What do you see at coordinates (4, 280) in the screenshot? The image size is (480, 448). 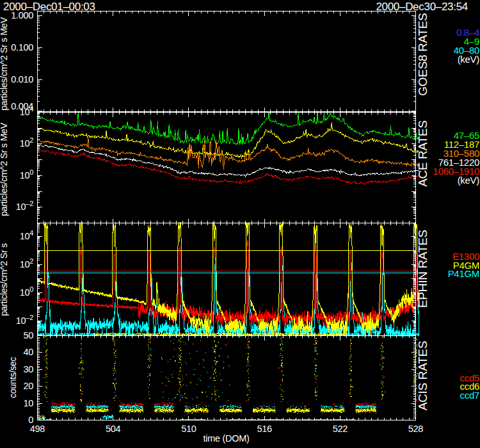 I see `svg-text: particles/cm^2 Sr s` at bounding box center [4, 280].